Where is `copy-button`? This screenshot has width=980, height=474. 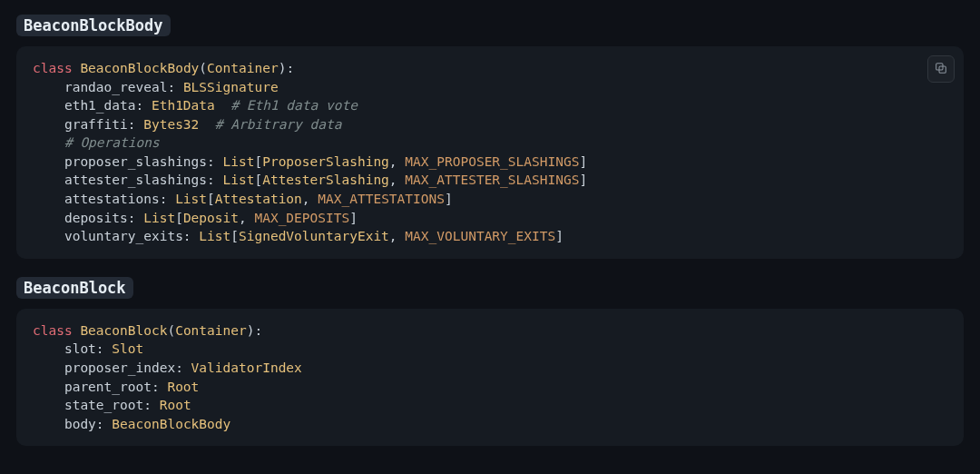
copy-button is located at coordinates (941, 69).